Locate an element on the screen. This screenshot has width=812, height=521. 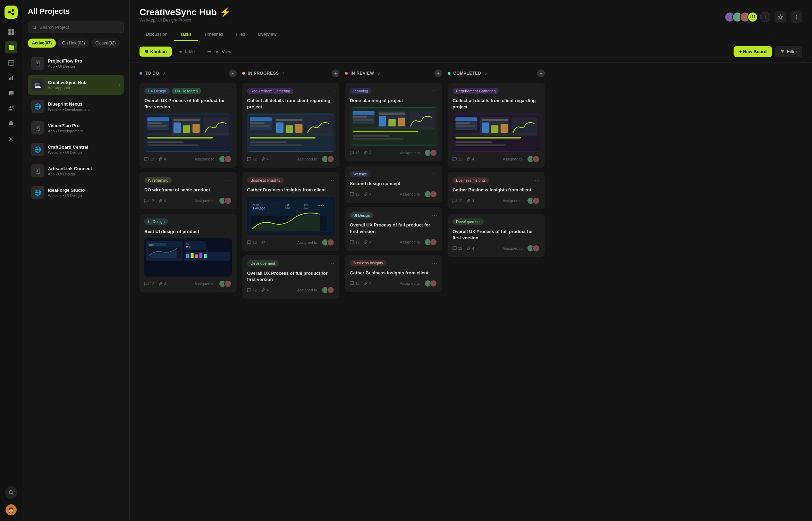
card-top: Business Insights⋯ is located at coordinates (291, 180).